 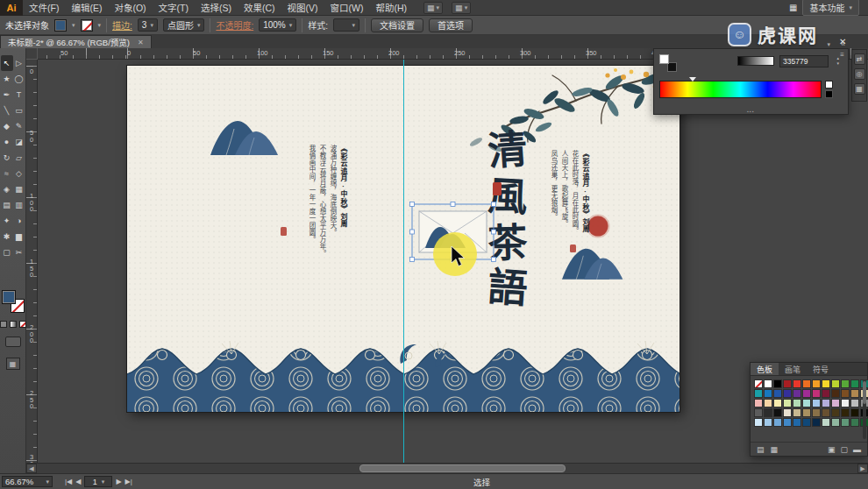 I want to click on hex-value-field: 335779, so click(x=804, y=61).